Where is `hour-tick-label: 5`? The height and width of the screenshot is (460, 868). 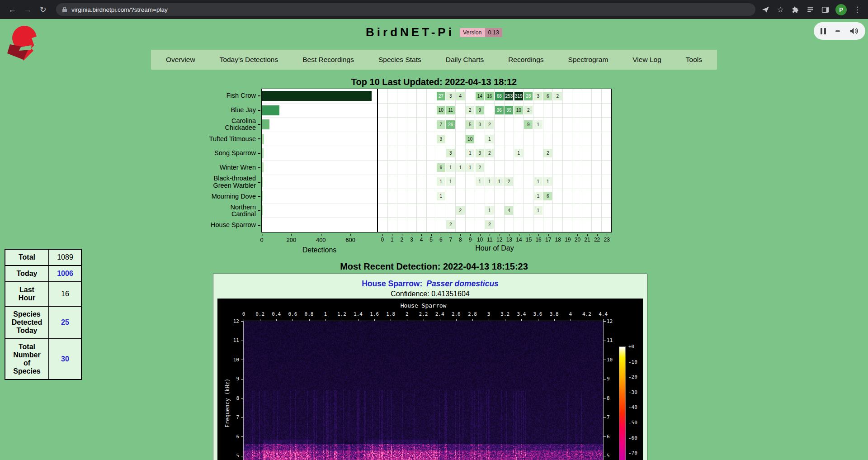 hour-tick-label: 5 is located at coordinates (431, 239).